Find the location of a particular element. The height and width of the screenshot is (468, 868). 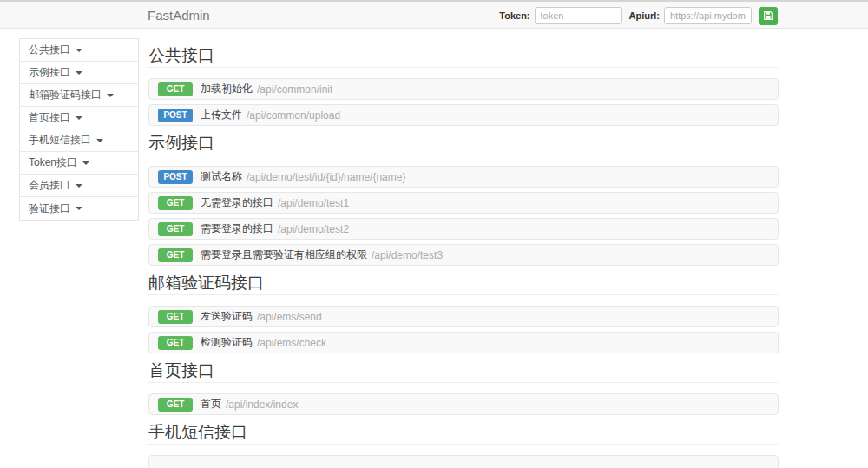

endpoint-name: 加载初始化 is located at coordinates (227, 89).